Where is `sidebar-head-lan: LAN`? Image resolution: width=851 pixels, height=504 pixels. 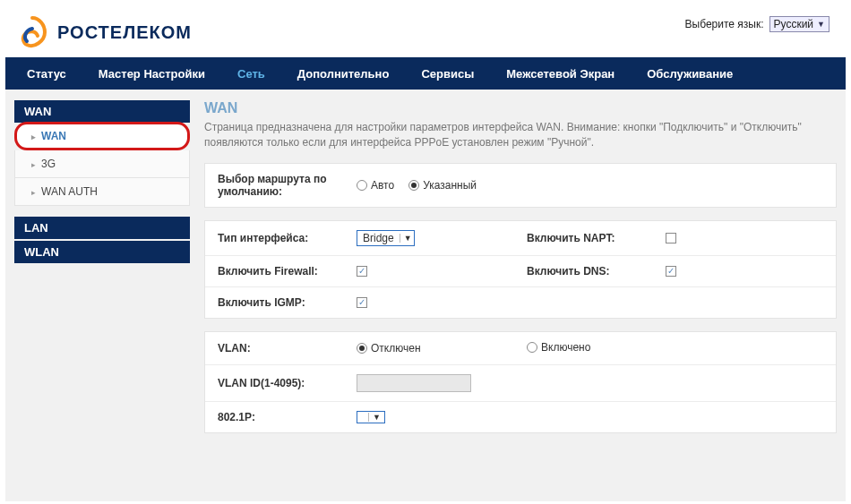 sidebar-head-lan: LAN is located at coordinates (102, 227).